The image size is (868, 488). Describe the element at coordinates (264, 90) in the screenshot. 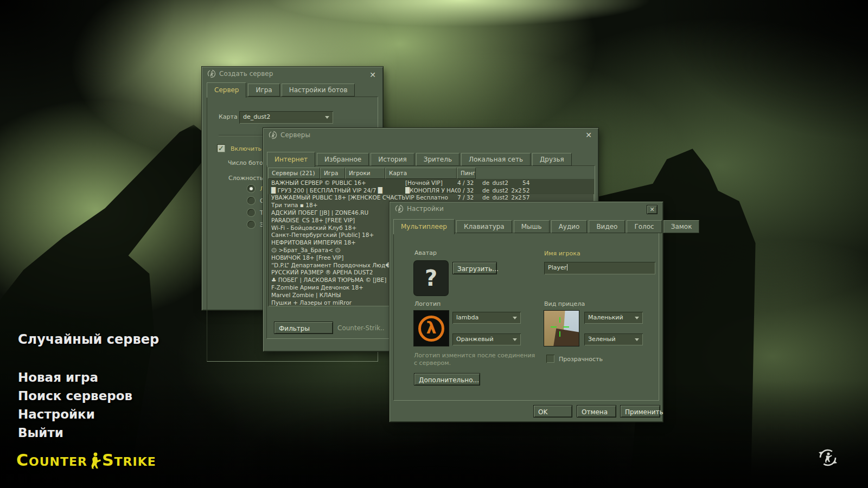

I see `tab-label: Игра` at that location.